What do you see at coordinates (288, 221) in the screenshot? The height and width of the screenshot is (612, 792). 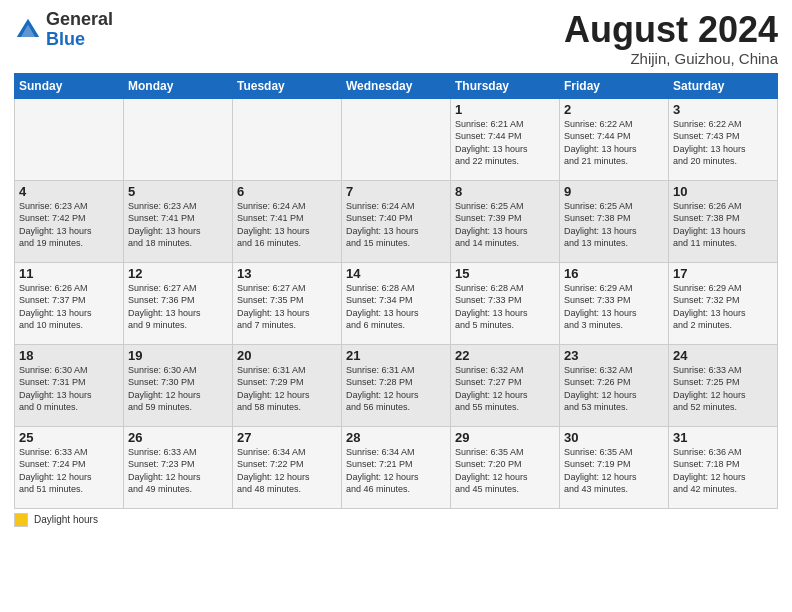 I see `calendar-cell: 6Sunrise: 6:24 AM Sunset: 7:41 PM Daylig…` at bounding box center [288, 221].